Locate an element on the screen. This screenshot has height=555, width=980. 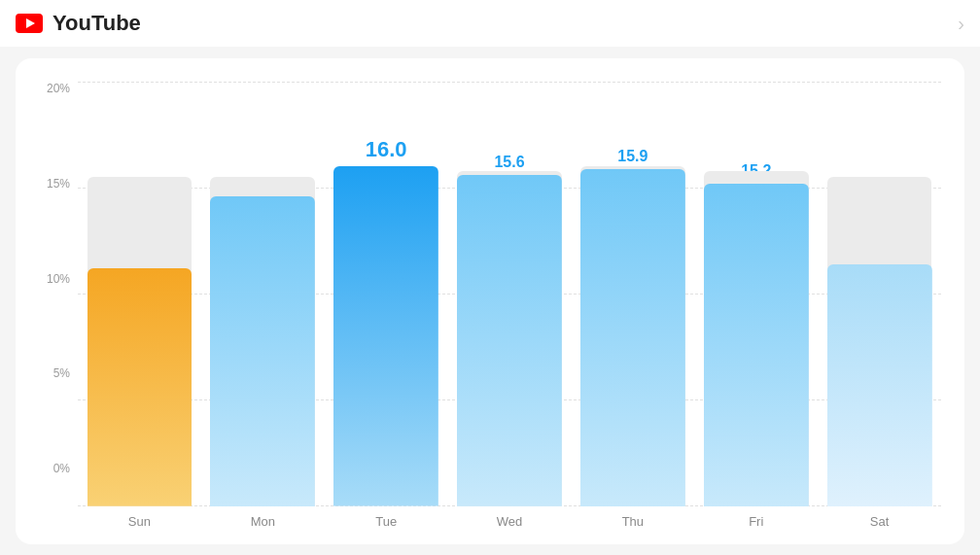
y-axis-label: 20% is located at coordinates (58, 88).